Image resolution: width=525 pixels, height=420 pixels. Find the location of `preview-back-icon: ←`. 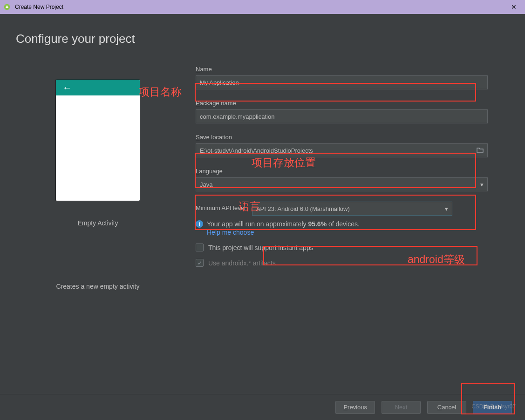

preview-back-icon: ← is located at coordinates (67, 88).